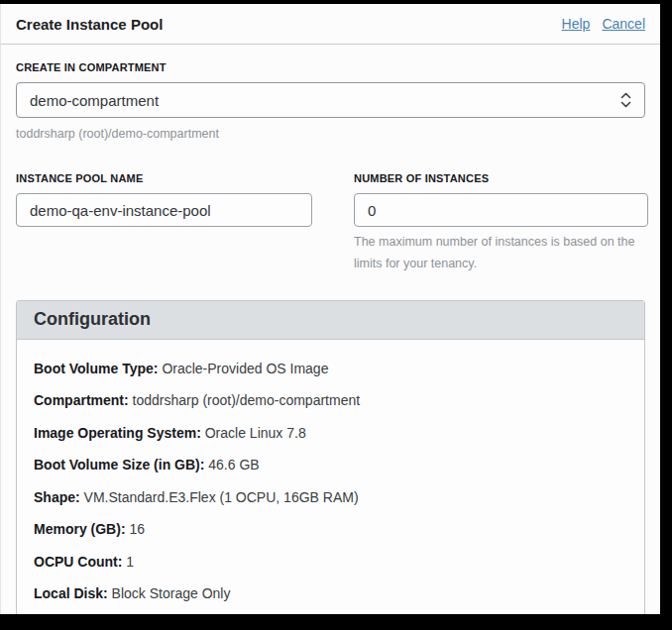 This screenshot has width=672, height=630. Describe the element at coordinates (165, 178) in the screenshot. I see `pool-name-label: INSTANCE POOL NAME` at that location.